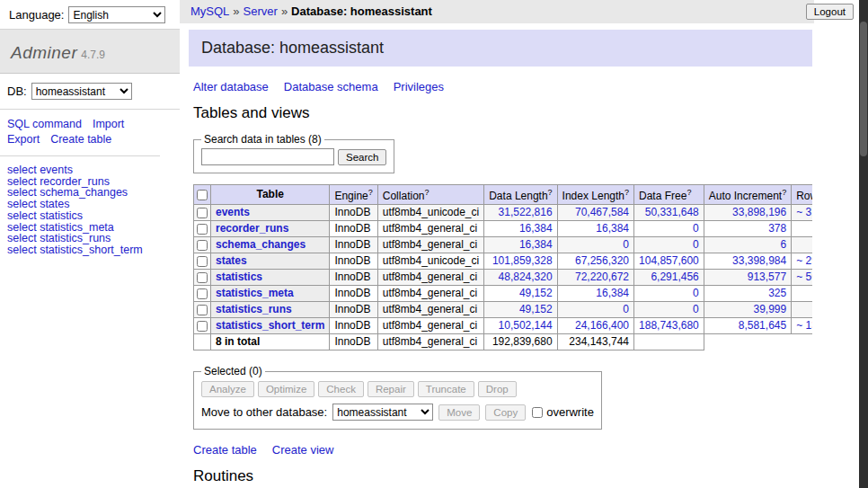 The height and width of the screenshot is (488, 868). Describe the element at coordinates (804, 325) in the screenshot. I see `rows-link: ~ 136,108` at that location.